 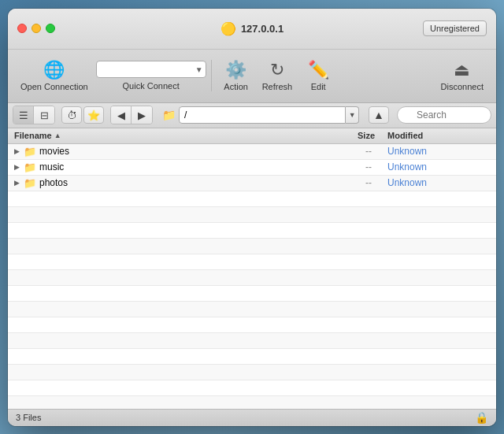 I want to click on server-icon: 🟡, so click(x=228, y=28).